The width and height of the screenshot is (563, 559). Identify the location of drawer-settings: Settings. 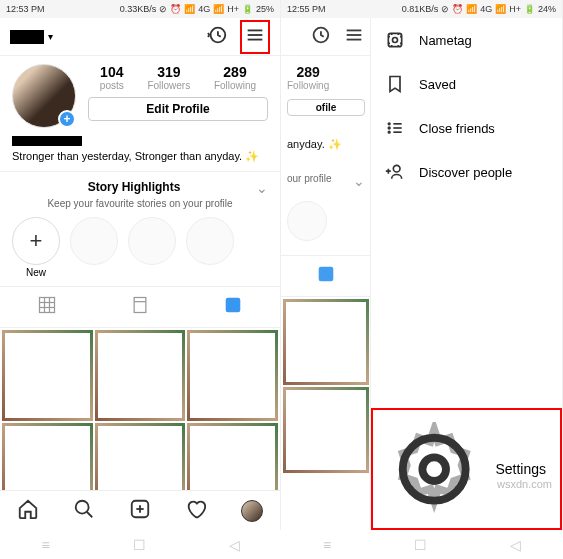
(466, 469).